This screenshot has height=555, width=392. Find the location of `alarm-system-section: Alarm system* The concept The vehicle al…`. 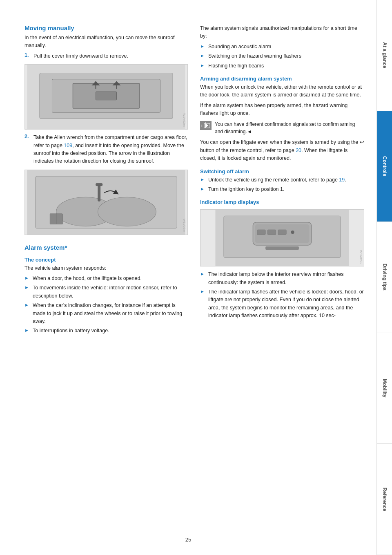

alarm-system-section: Alarm system* The concept The vehicle al… is located at coordinates (106, 289).